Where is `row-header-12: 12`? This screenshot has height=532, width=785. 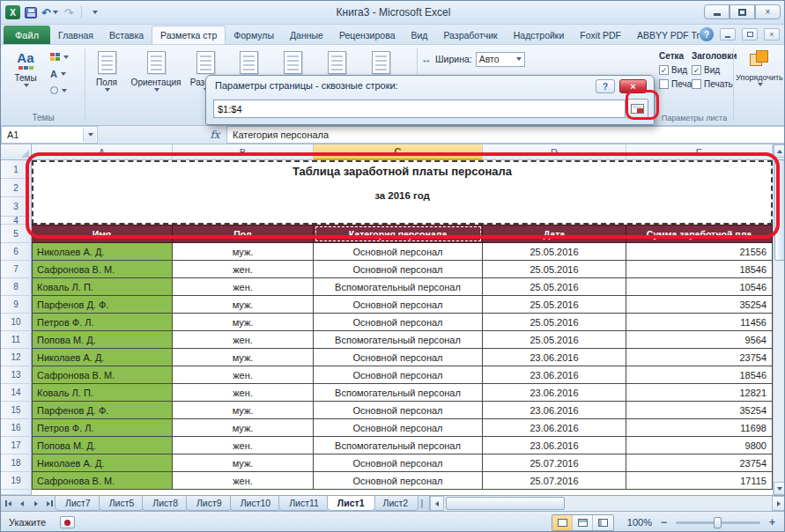 row-header-12: 12 is located at coordinates (16, 358).